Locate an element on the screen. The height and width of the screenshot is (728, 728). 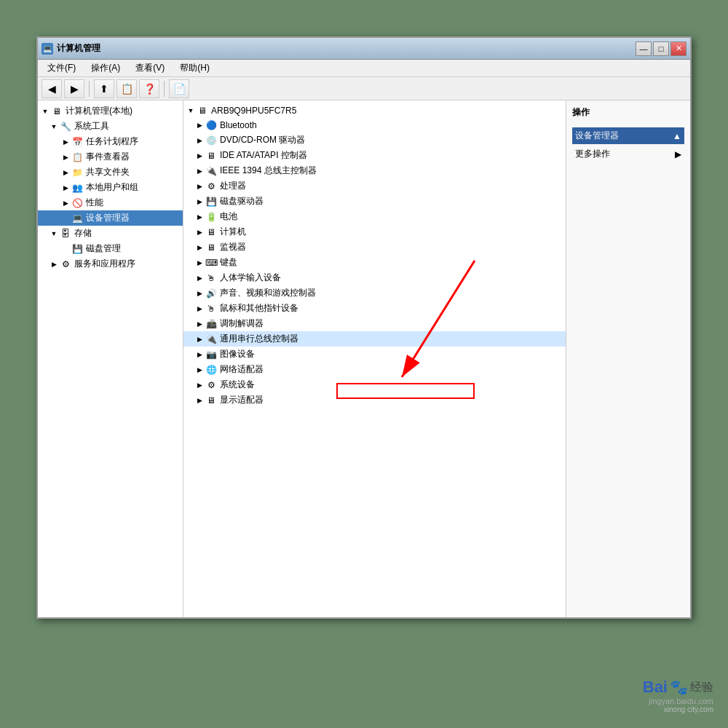
left-local-users: ▶ 👥 本地用户和组 is located at coordinates (111, 188).